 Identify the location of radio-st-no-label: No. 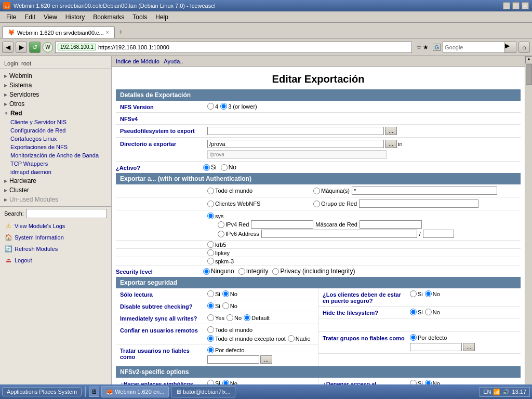
(230, 305).